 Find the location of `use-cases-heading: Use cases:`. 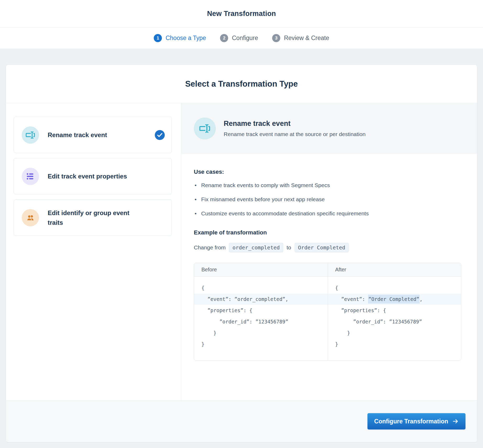

use-cases-heading: Use cases: is located at coordinates (327, 172).